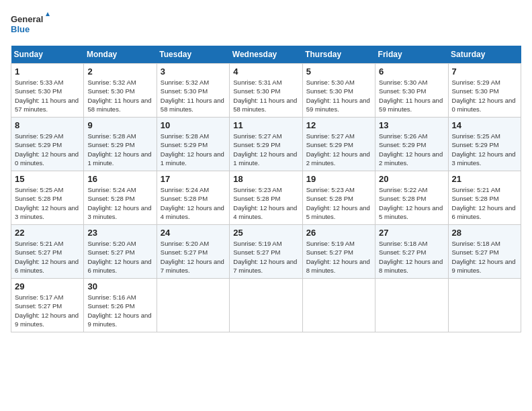  What do you see at coordinates (485, 71) in the screenshot?
I see `day-number: 7` at bounding box center [485, 71].